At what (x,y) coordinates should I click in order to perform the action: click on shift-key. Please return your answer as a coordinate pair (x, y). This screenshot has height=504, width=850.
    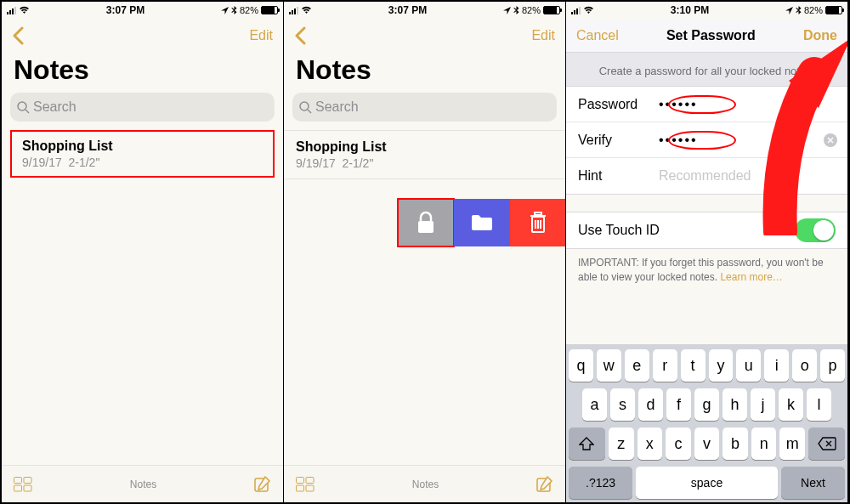
    Looking at the image, I should click on (586, 444).